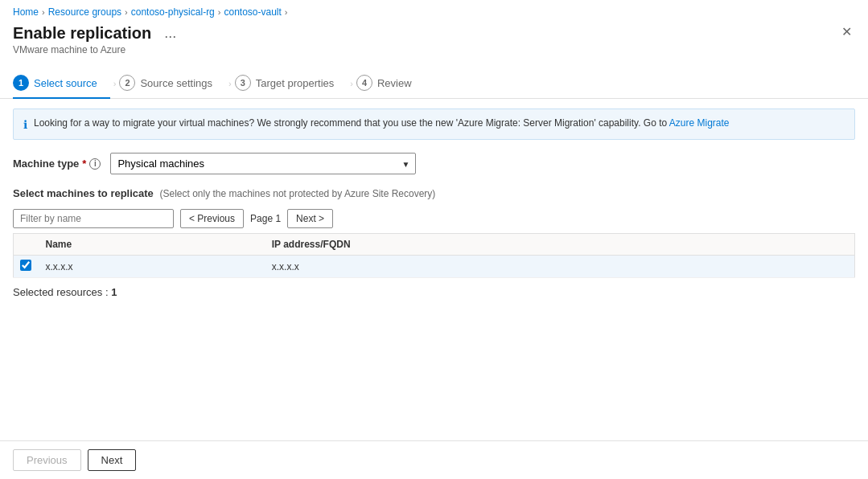 The width and height of the screenshot is (868, 479). What do you see at coordinates (171, 34) in the screenshot?
I see `panel-menu-button: ...` at bounding box center [171, 34].